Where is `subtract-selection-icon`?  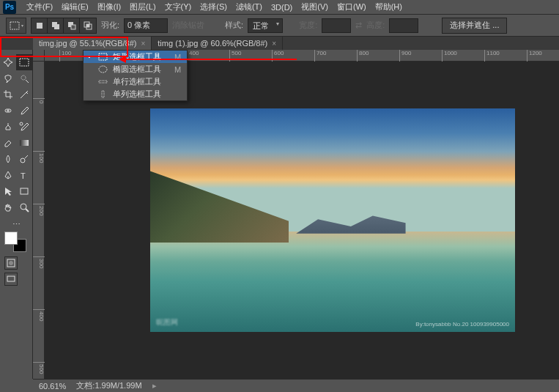 subtract-selection-icon is located at coordinates (72, 26).